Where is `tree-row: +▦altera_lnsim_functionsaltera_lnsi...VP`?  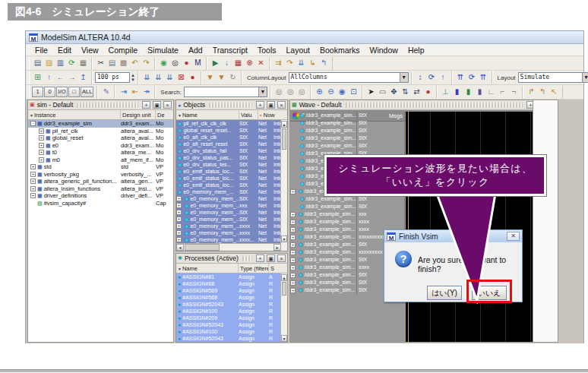
tree-row: +▦altera_lnsim_functionsaltera_lnsi...VP is located at coordinates (100, 189).